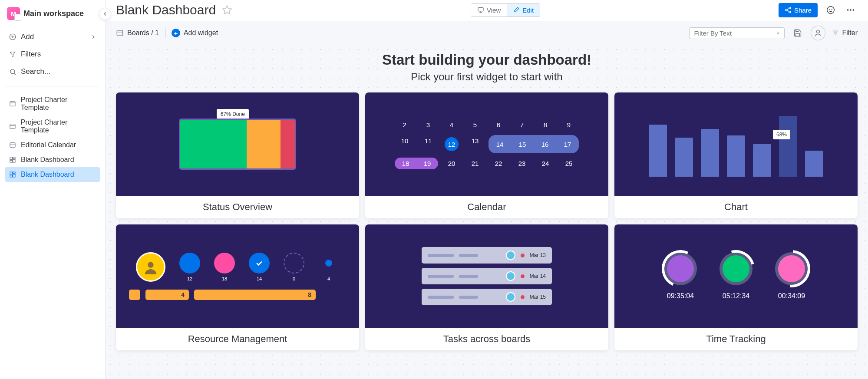 This screenshot has height=379, width=868. Describe the element at coordinates (736, 144) in the screenshot. I see `bar-chart: 68%` at that location.